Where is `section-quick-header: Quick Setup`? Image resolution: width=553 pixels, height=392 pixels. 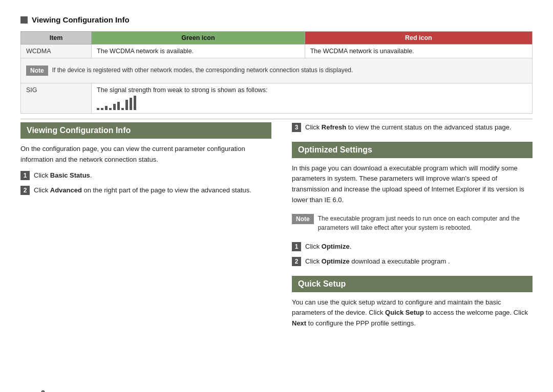 section-quick-header: Quick Setup is located at coordinates (412, 284).